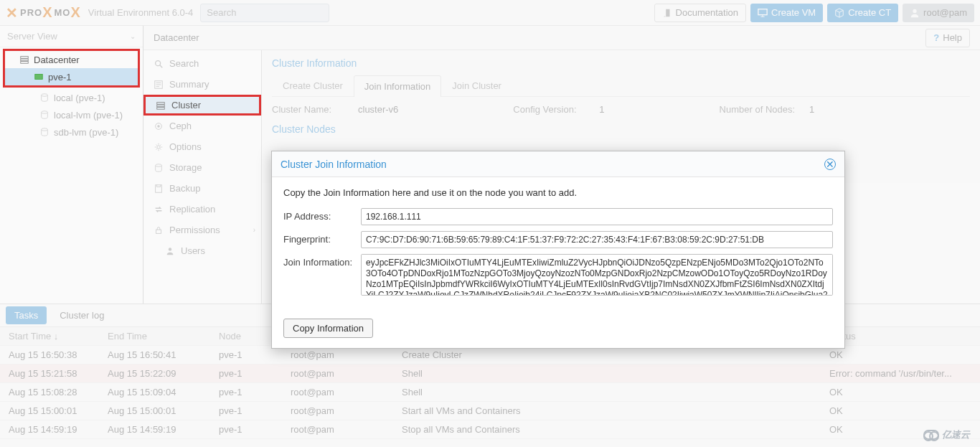 This screenshot has width=980, height=447. What do you see at coordinates (490, 430) in the screenshot?
I see `log-row: Aug 15 14:59:19Aug 15 14:59:19pve-1root@…` at bounding box center [490, 430].